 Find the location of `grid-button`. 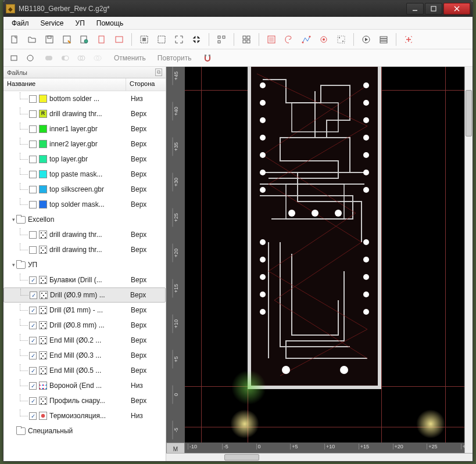

grid-button is located at coordinates (246, 39).